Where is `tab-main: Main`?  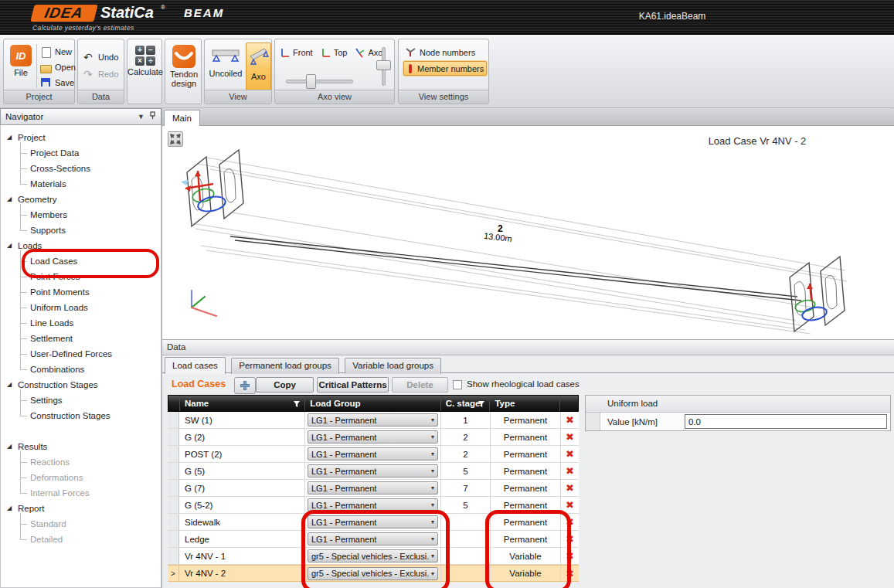
tab-main: Main is located at coordinates (182, 118).